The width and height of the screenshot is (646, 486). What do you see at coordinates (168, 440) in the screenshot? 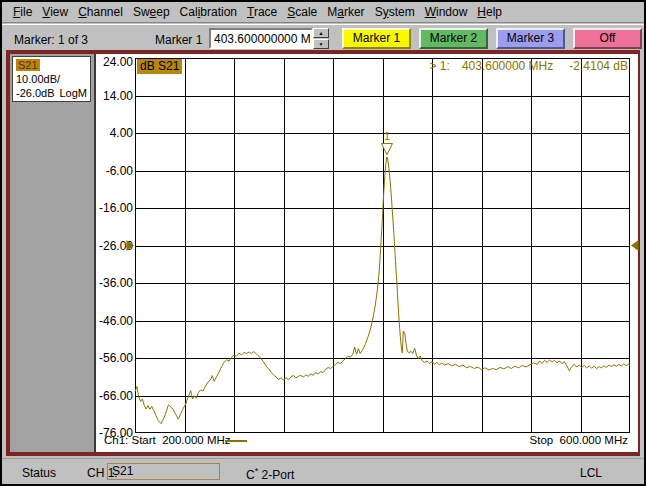
I see `start-frequency-label: Ch1: Start 200.000 MHz` at bounding box center [168, 440].